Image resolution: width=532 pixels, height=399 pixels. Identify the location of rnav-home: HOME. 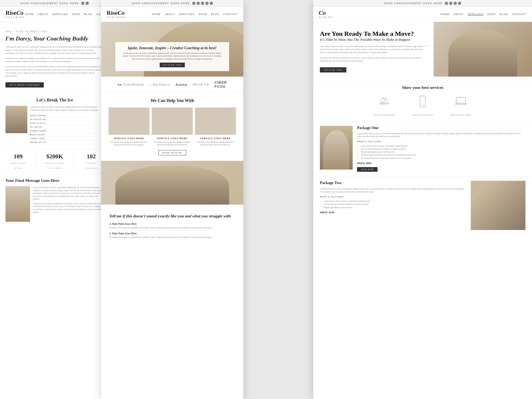
(445, 14).